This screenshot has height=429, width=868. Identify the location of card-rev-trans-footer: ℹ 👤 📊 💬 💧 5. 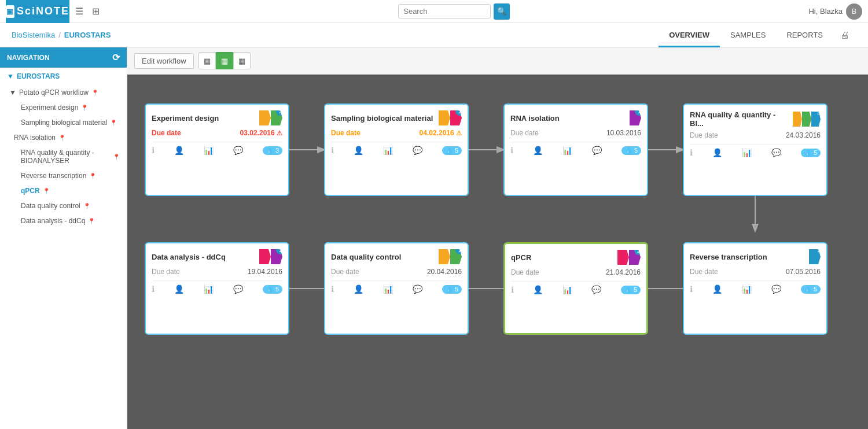
(755, 287).